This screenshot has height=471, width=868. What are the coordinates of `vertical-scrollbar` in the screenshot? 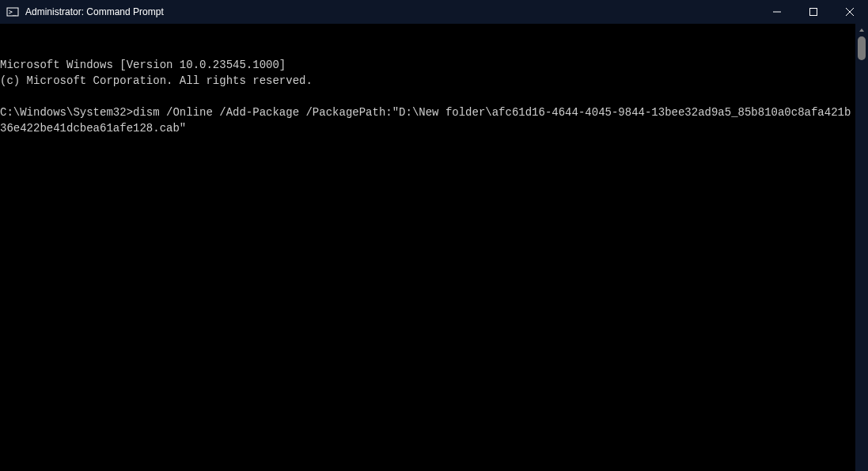 It's located at (862, 247).